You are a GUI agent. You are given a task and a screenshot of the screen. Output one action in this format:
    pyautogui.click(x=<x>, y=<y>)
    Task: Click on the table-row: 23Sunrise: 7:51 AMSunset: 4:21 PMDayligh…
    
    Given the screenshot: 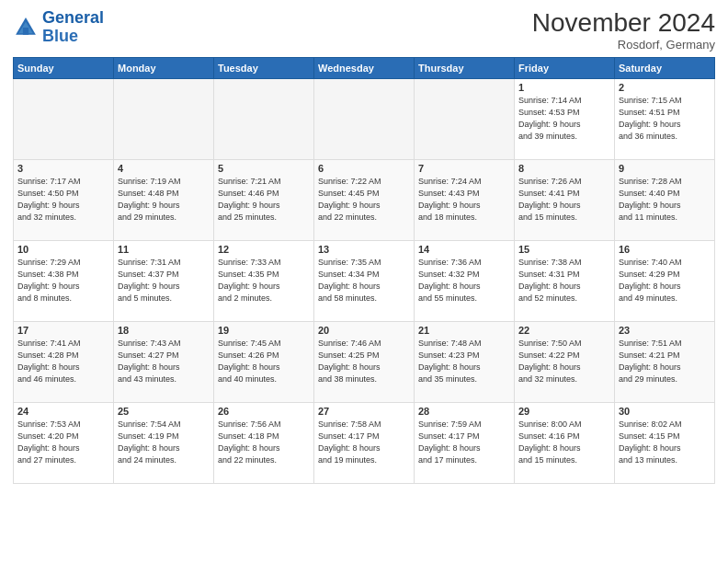 What is the action you would take?
    pyautogui.click(x=665, y=362)
    